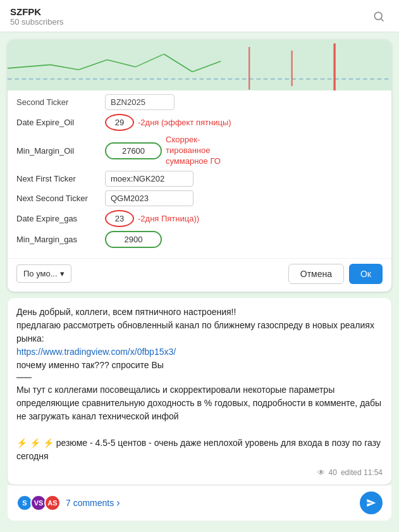 This screenshot has width=399, height=532. What do you see at coordinates (149, 199) in the screenshot?
I see `next-second-ticker-input` at bounding box center [149, 199].